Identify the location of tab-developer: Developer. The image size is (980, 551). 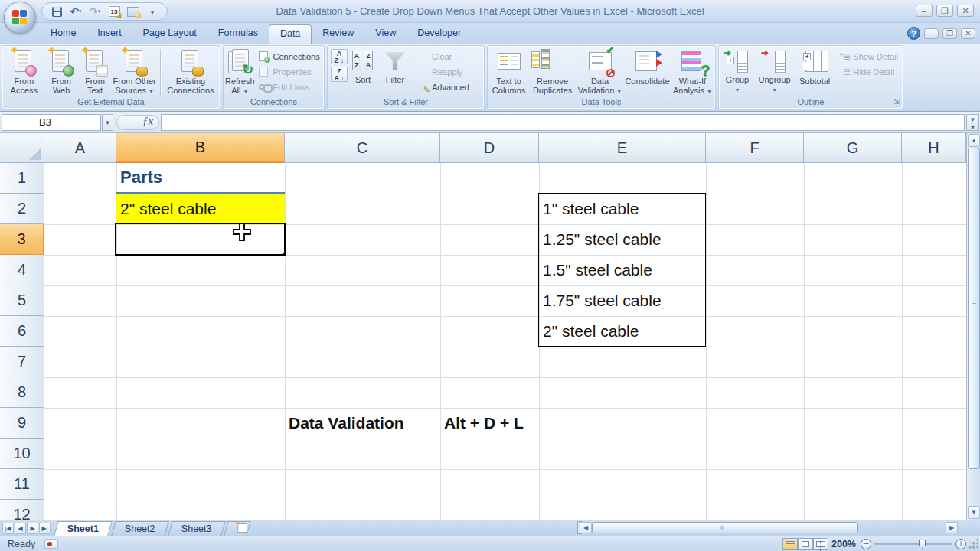
(439, 34).